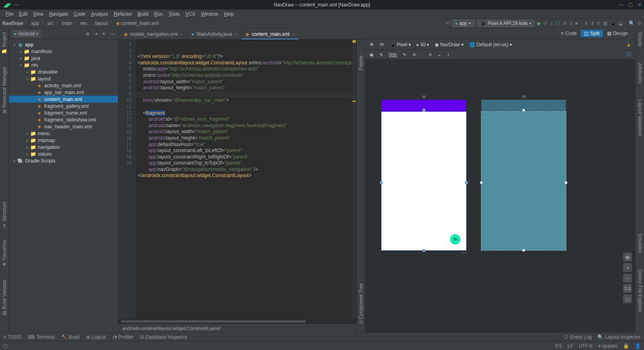 Image resolution: width=644 pixels, height=350 pixels. I want to click on tool-database-inspector: ⛁ Database Inspector, so click(164, 337).